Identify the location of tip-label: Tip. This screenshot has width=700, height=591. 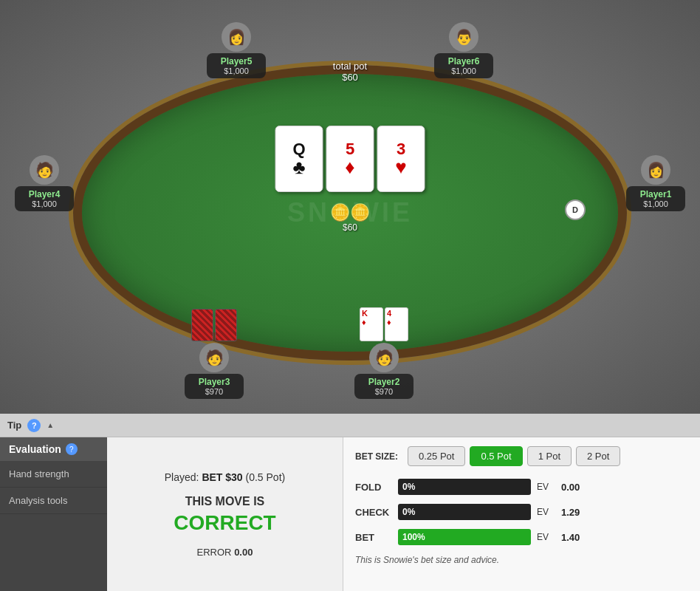
(15, 426).